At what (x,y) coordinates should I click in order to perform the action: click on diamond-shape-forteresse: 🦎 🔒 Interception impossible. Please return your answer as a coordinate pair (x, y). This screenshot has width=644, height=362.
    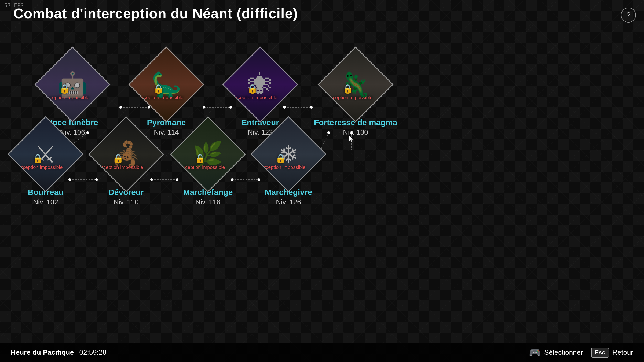
    Looking at the image, I should click on (356, 85).